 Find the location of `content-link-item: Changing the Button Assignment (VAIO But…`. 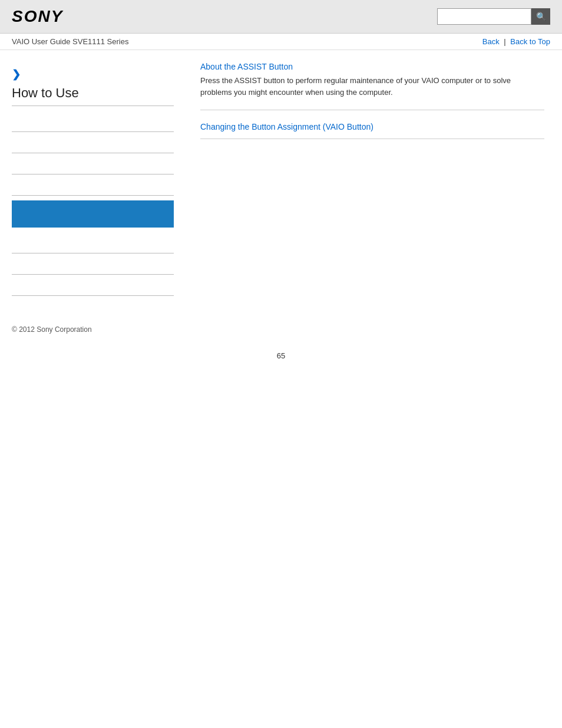

content-link-item: Changing the Button Assignment (VAIO But… is located at coordinates (372, 127).